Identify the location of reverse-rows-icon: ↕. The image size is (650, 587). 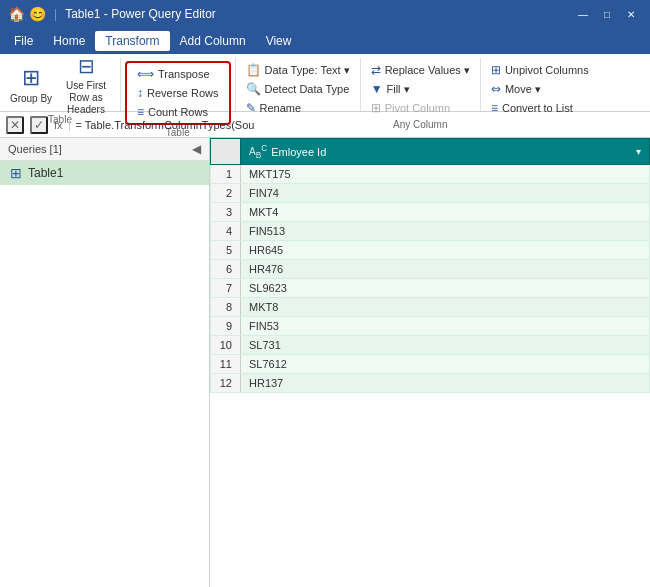
(140, 93).